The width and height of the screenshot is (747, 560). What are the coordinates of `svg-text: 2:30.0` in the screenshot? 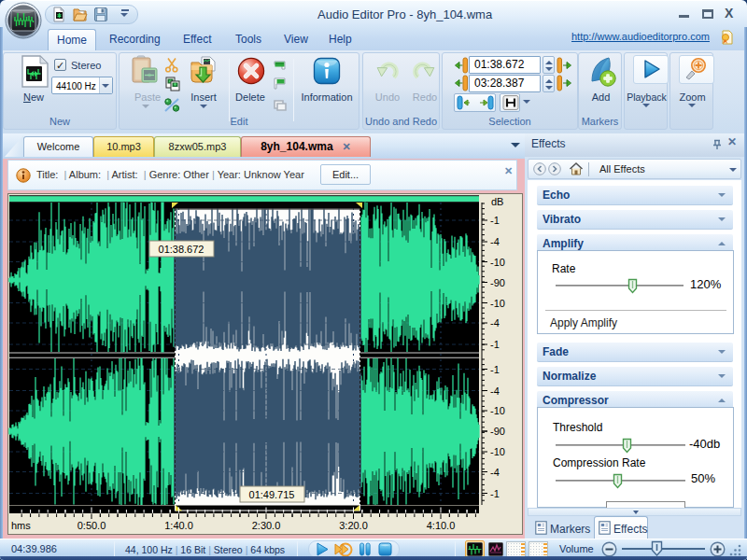 It's located at (267, 525).